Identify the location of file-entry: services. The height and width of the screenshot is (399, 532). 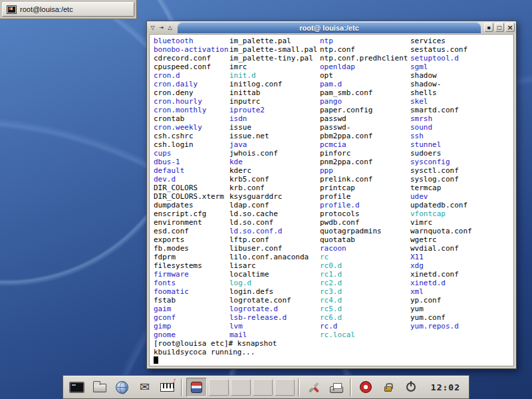
(460, 41).